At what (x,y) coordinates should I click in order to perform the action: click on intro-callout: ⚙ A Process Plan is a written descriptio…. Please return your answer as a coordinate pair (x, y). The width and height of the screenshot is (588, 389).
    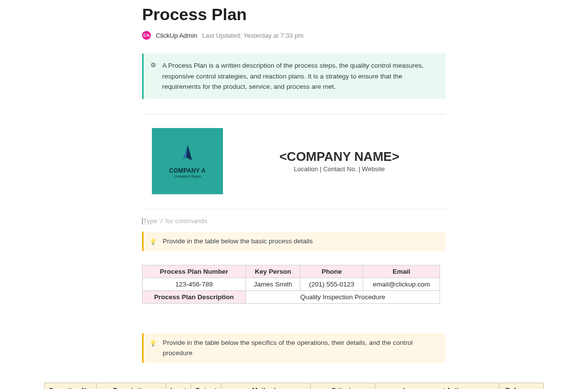
    Looking at the image, I should click on (294, 77).